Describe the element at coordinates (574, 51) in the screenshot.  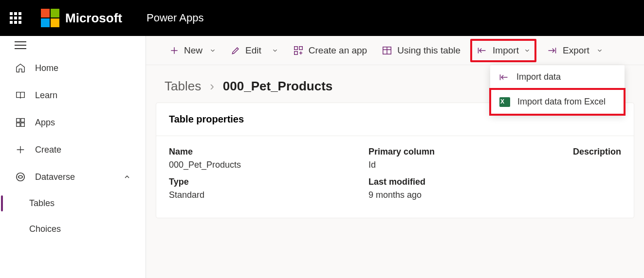
I see `export-button: Export` at that location.